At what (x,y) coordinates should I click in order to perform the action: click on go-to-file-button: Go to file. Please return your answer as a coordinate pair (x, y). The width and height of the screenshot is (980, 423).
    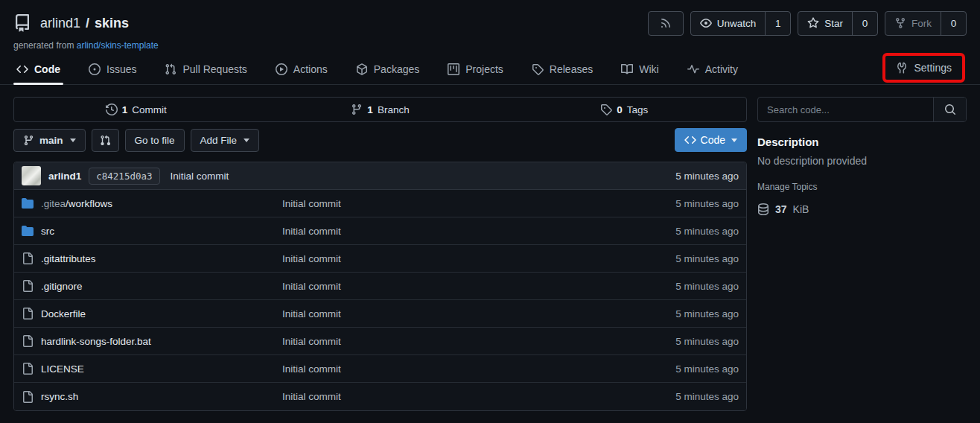
    Looking at the image, I should click on (155, 140).